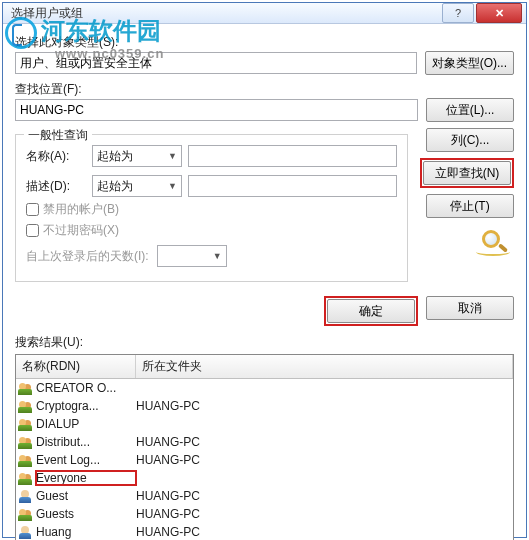 The width and height of the screenshot is (529, 540). I want to click on cell-name: Huang, so click(86, 532).